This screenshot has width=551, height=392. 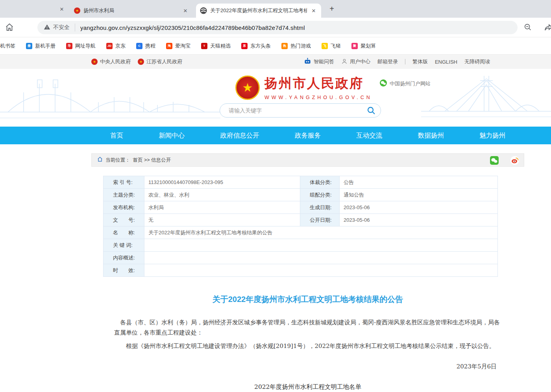 What do you see at coordinates (152, 160) in the screenshot?
I see `breadcrumb-path: 首页 >> 信息公开` at bounding box center [152, 160].